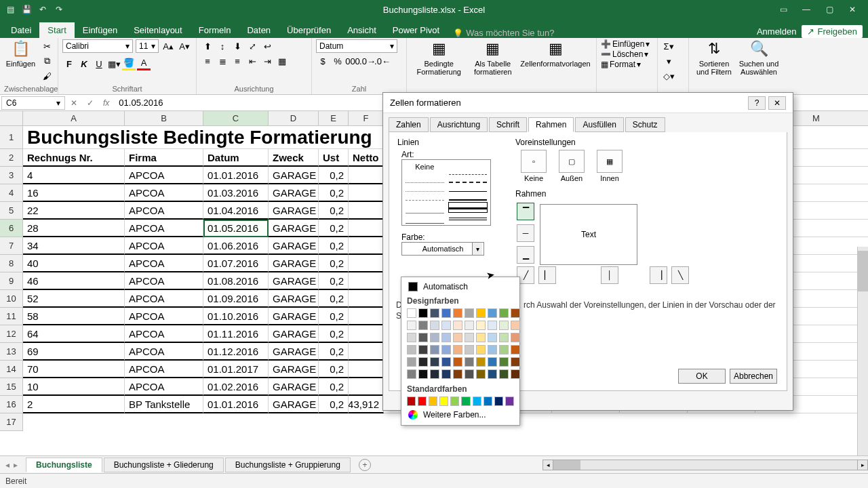 Image resolution: width=868 pixels, height=488 pixels. Describe the element at coordinates (572, 166) in the screenshot. I see `preset-außen: ▢Außen` at that location.